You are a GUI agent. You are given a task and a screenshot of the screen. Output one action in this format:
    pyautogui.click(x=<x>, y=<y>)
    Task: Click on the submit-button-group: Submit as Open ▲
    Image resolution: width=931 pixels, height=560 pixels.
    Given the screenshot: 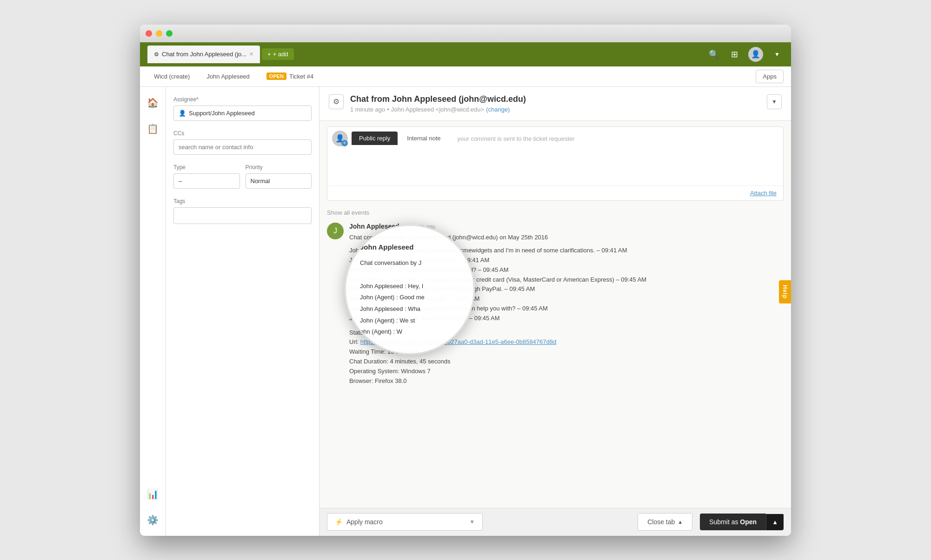 What is the action you would take?
    pyautogui.click(x=742, y=522)
    